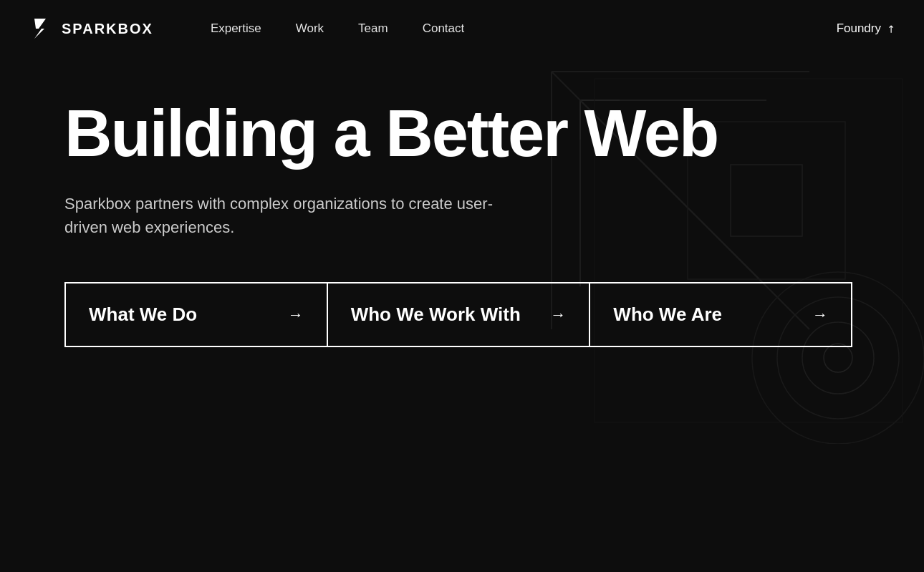 This screenshot has height=572, width=924. What do you see at coordinates (558, 315) in the screenshot?
I see `cta-who-we-work-with-arrow-icon: →` at bounding box center [558, 315].